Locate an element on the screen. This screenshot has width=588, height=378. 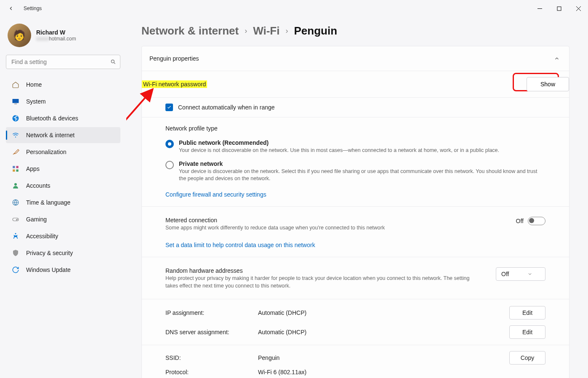
search-icon is located at coordinates (113, 62).